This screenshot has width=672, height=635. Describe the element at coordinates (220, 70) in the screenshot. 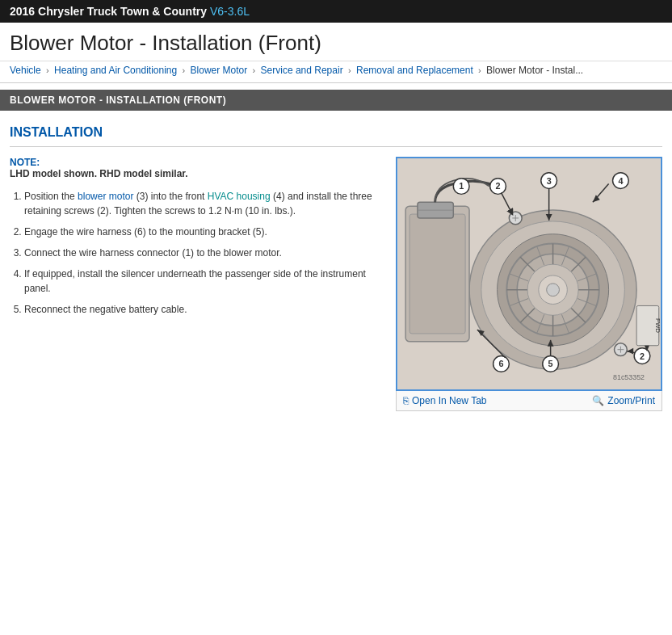

I see `breadcrumb-blower: Blower Motor` at that location.